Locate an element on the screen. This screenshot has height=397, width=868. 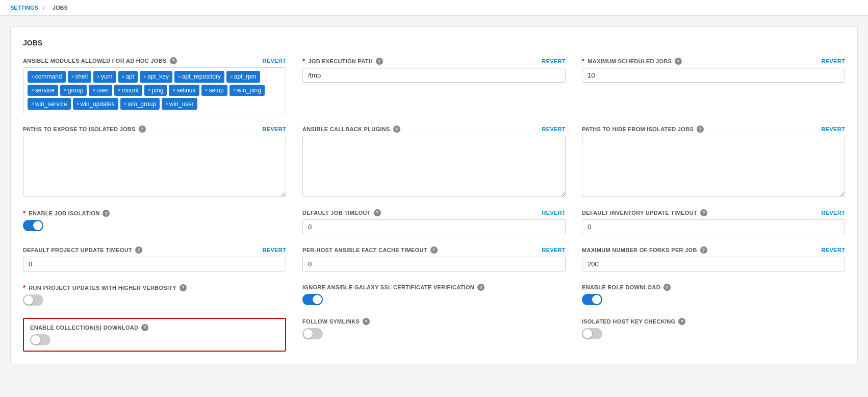
paths-expose-help-icon: ? is located at coordinates (142, 129).